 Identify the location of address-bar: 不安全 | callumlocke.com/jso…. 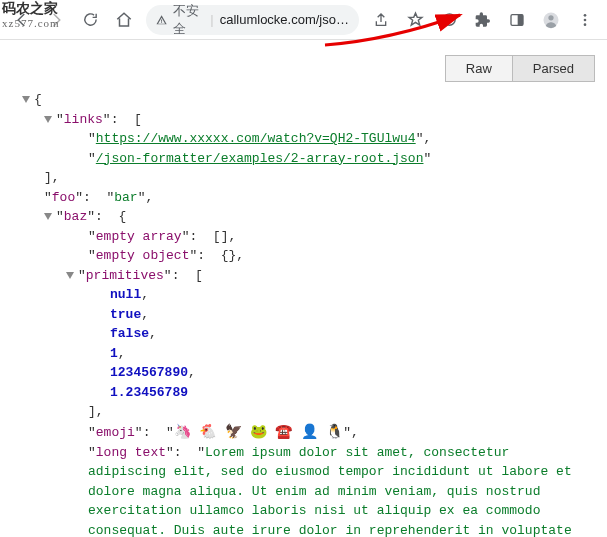
(252, 20).